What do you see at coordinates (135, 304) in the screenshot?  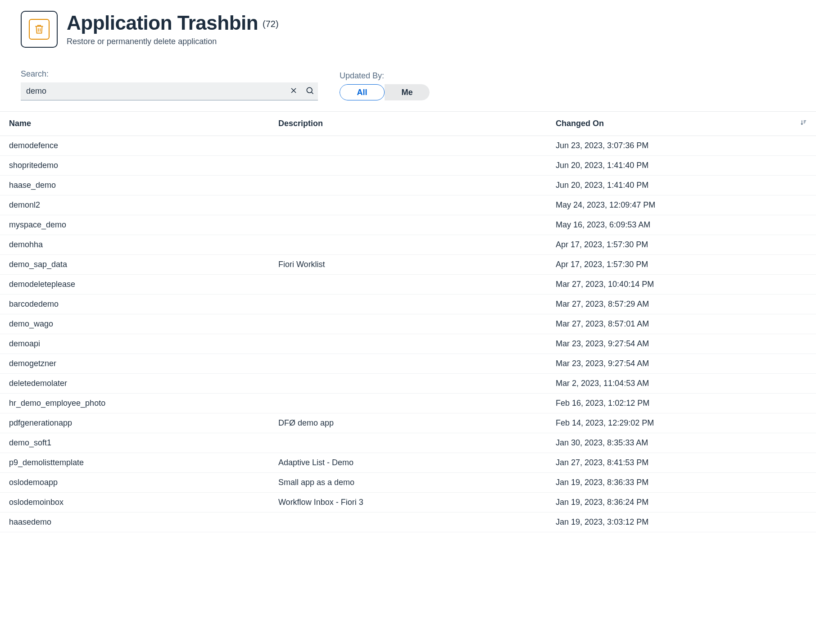 I see `cell-name: barcodedemo` at bounding box center [135, 304].